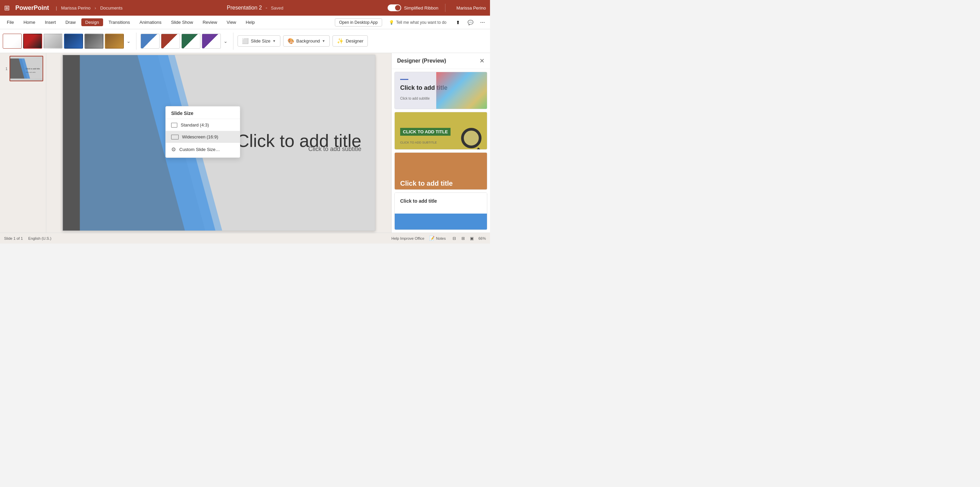 Image resolution: width=980 pixels, height=487 pixels. Describe the element at coordinates (111, 8) in the screenshot. I see `path-target: Documents` at that location.